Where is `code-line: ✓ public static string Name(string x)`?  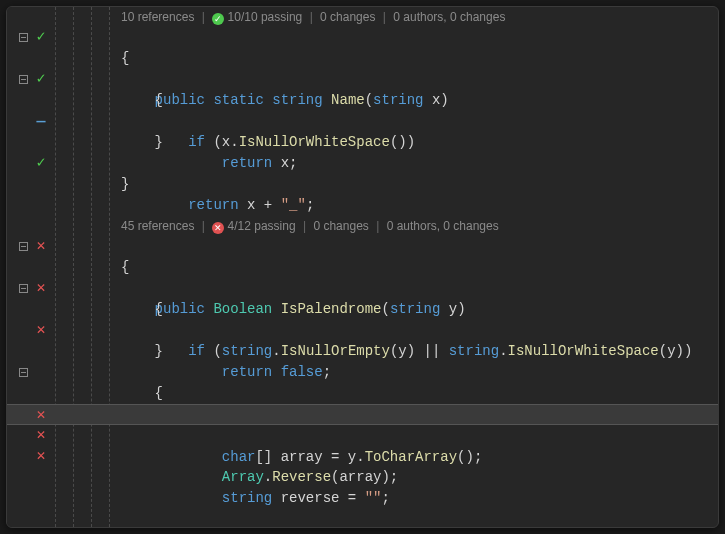
code-line: ✓ public static string Name(string x) is located at coordinates (362, 38).